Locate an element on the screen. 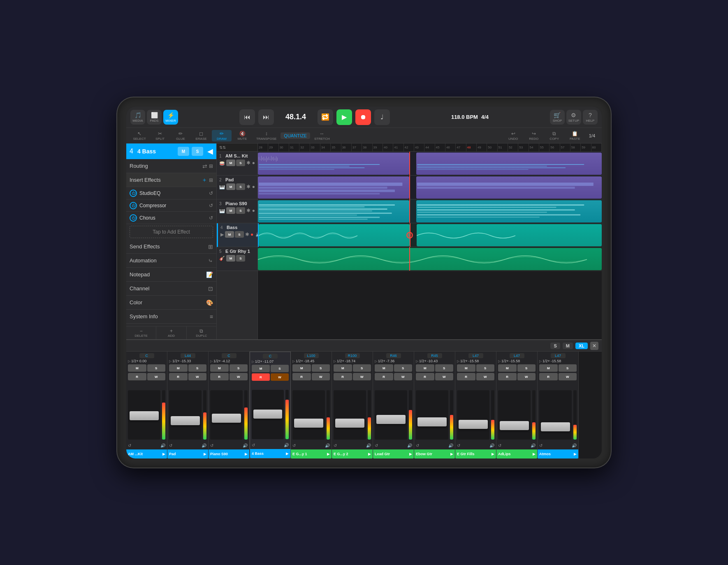  quantize-display: QUANTIZE is located at coordinates (295, 136).